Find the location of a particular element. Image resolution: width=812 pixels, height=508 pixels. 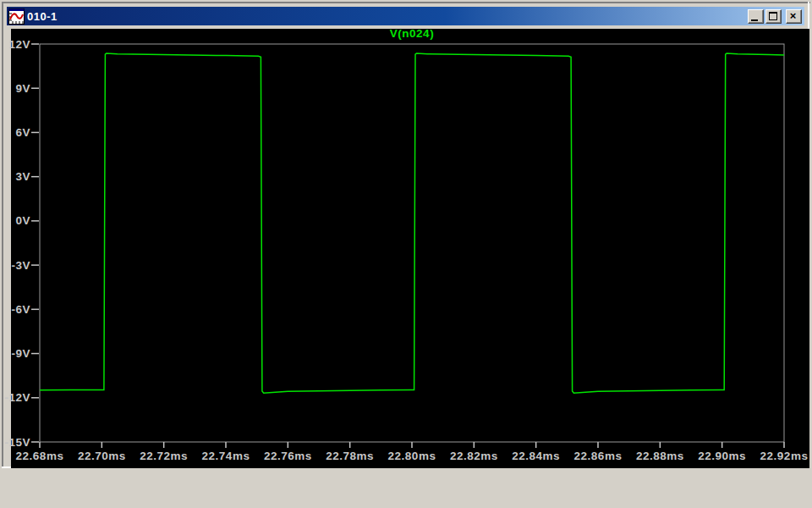

window-title: 010-1 is located at coordinates (387, 17).